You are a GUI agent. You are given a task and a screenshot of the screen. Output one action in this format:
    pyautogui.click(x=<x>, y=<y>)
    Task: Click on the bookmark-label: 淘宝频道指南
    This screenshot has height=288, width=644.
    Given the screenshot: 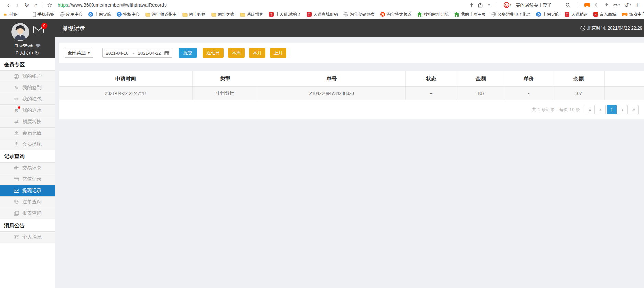 What is the action you would take?
    pyautogui.click(x=165, y=14)
    